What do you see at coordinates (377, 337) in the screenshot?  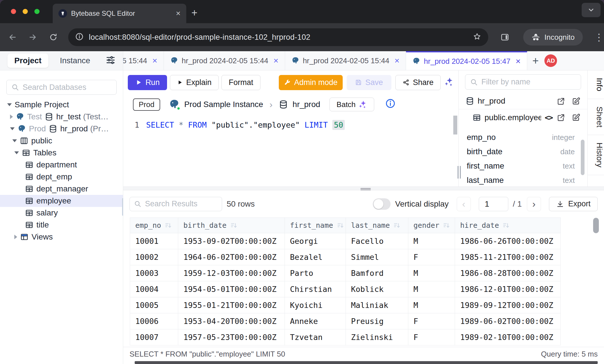 I see `table-cell: Zielinski` at bounding box center [377, 337].